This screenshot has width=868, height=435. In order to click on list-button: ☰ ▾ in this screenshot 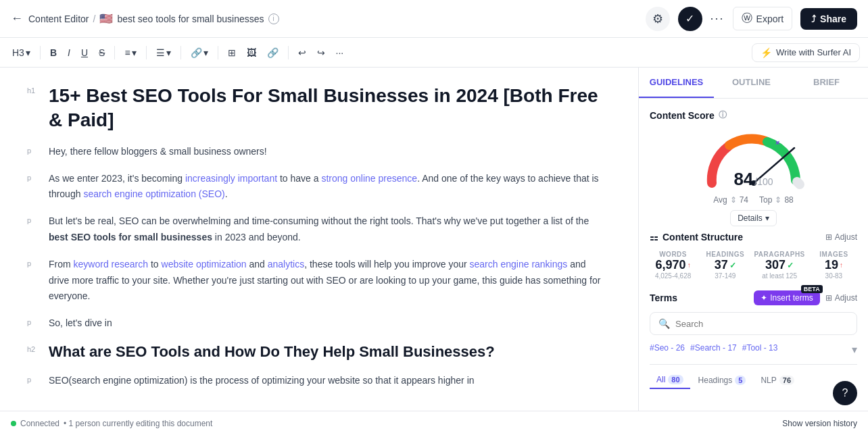, I will do `click(164, 53)`.